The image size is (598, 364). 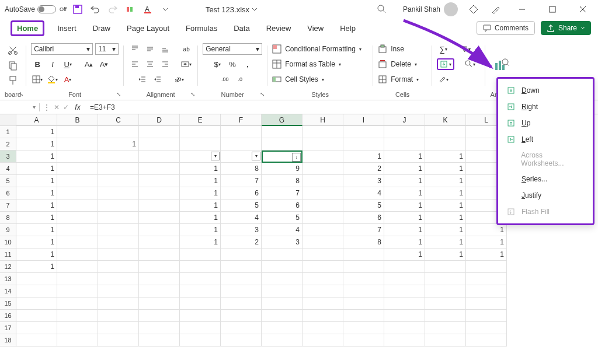 What do you see at coordinates (405, 254) in the screenshot?
I see `cell-J11: 1` at bounding box center [405, 254].